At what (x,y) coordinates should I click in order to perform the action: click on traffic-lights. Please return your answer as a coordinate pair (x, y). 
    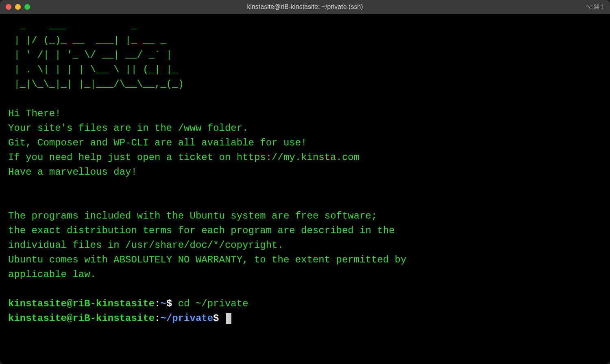
    Looking at the image, I should click on (18, 7).